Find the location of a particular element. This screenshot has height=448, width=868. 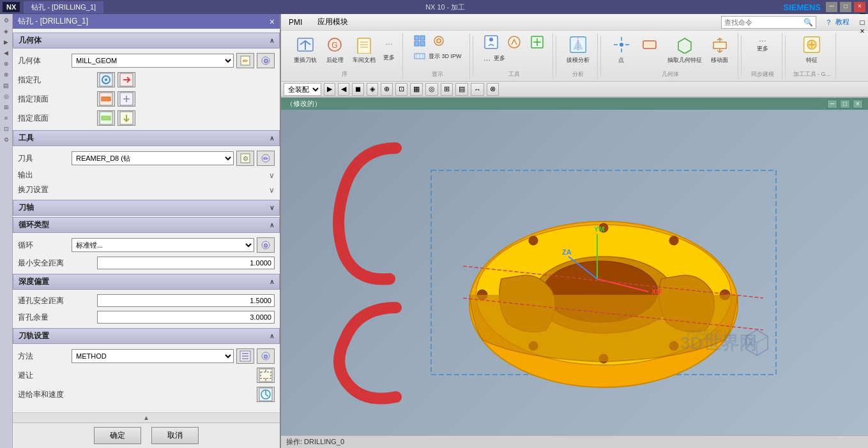

viewport-max-btn: □ is located at coordinates (845, 104).